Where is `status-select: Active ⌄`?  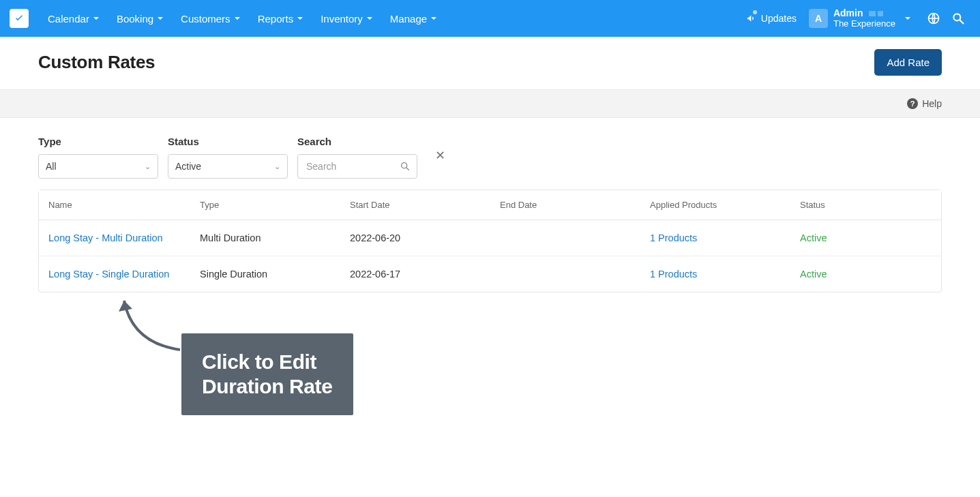
status-select: Active ⌄ is located at coordinates (228, 166).